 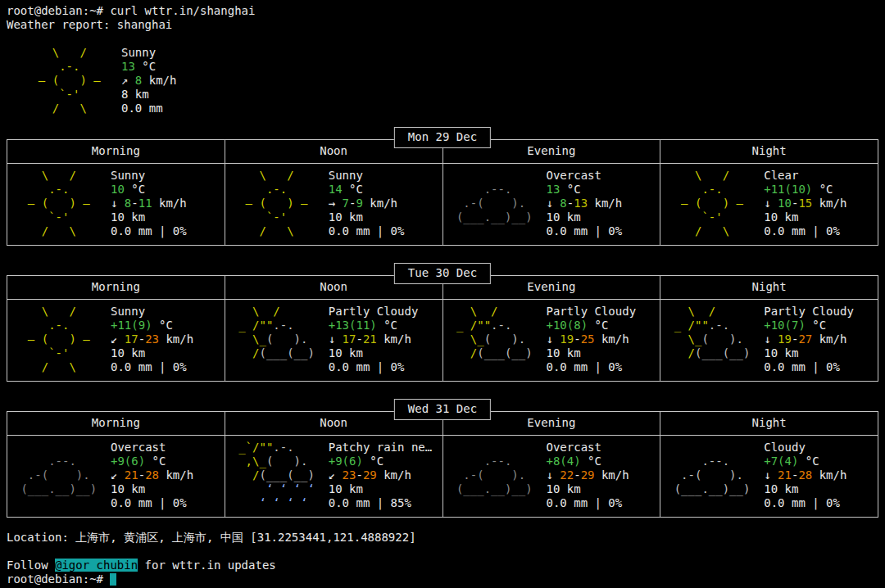 What do you see at coordinates (182, 11) in the screenshot?
I see `command-text: curl wttr.in/shanghai` at bounding box center [182, 11].